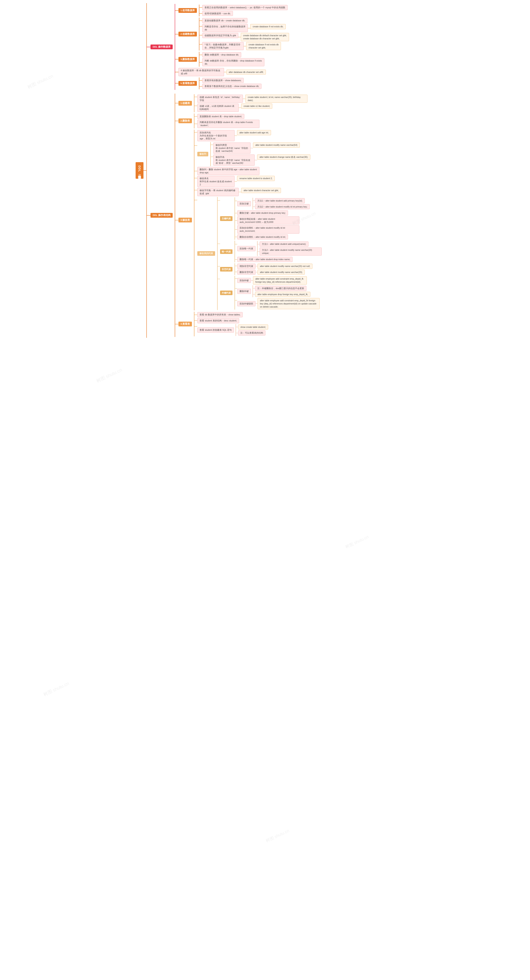 This screenshot has width=530, height=980. What do you see at coordinates (201, 72) in the screenshot?
I see `alter-db-desc: 4.修改数据库－将 db 数据库的字符集改成 utf8` at bounding box center [201, 72].